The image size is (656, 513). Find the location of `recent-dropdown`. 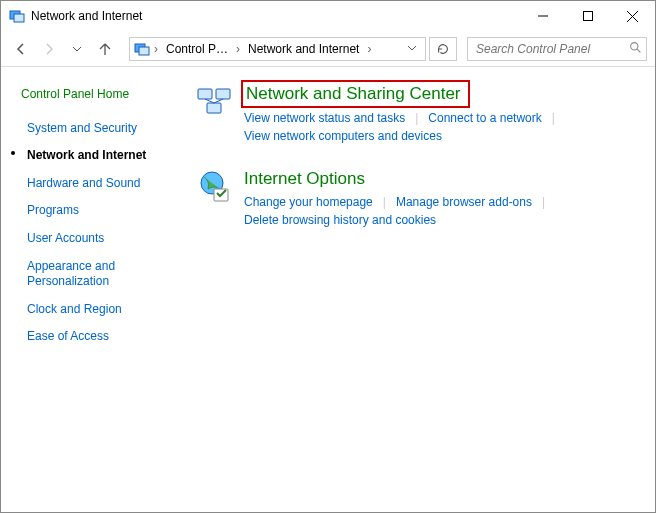

recent-dropdown is located at coordinates (77, 49).